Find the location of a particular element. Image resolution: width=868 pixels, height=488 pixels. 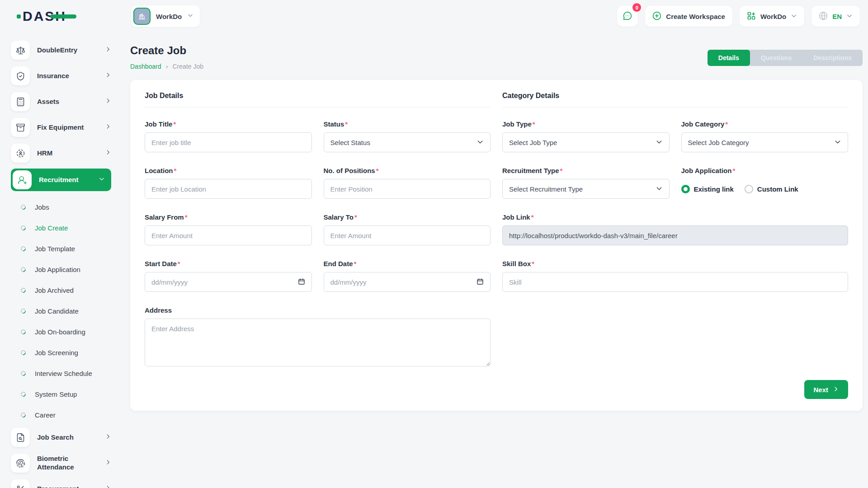

sidebar-item-insurance: Insurance is located at coordinates (61, 76).